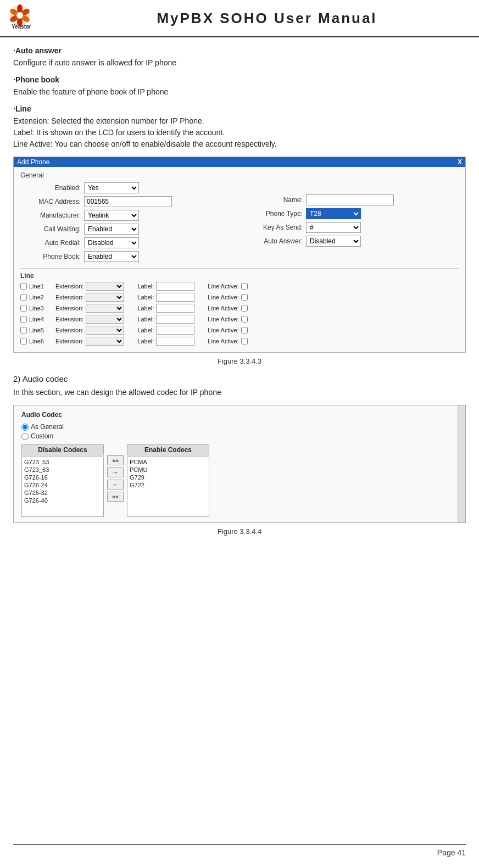  I want to click on enable-codec-item: G729, so click(168, 477).